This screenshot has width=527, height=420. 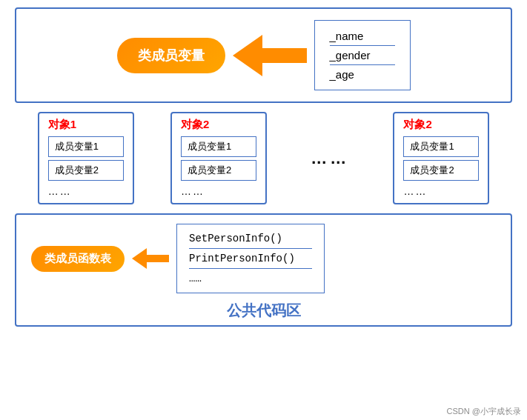 I want to click on object-box-1: 对象1 成员变量1 成员变量2 ……, so click(x=86, y=159).